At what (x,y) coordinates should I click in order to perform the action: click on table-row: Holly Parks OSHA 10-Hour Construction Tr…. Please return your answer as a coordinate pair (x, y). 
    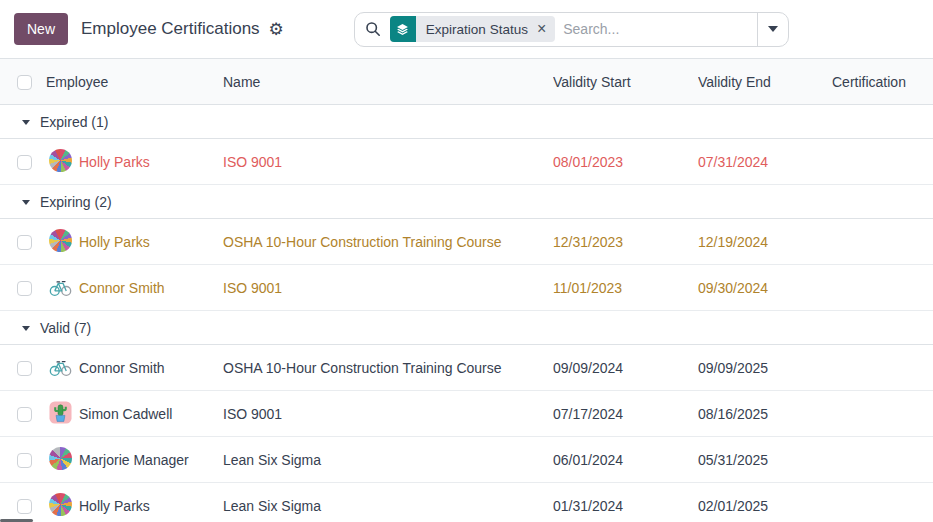
    Looking at the image, I should click on (466, 242).